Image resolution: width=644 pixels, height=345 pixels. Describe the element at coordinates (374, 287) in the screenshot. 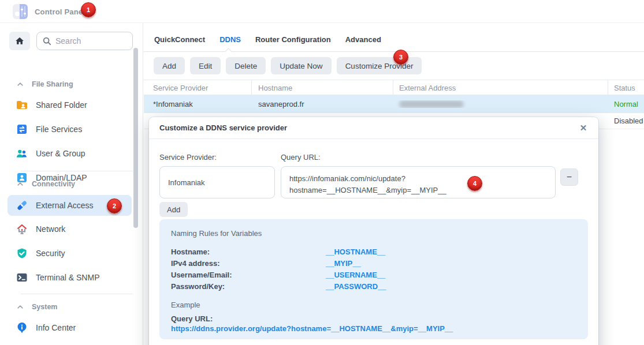

I see `variable-row: Password/Key: __PASSWORD__` at that location.